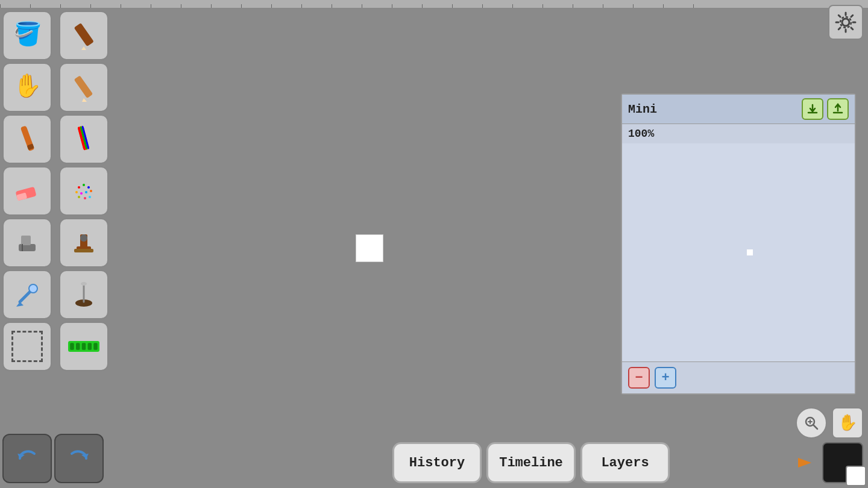 Image resolution: width=868 pixels, height=488 pixels. I want to click on smudge-tool, so click(27, 243).